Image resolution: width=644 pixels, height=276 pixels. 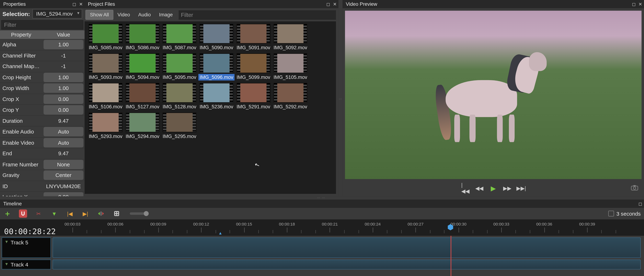 I want to click on timeline-ruler: 00:00:0300:00:0600:00:0900:00:1200:00:15…, so click(x=351, y=228).